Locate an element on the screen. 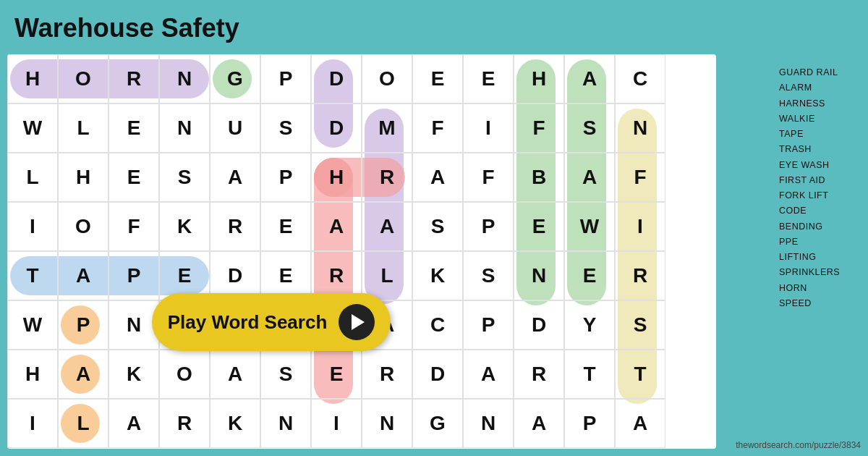  cell-3-4: R is located at coordinates (235, 227).